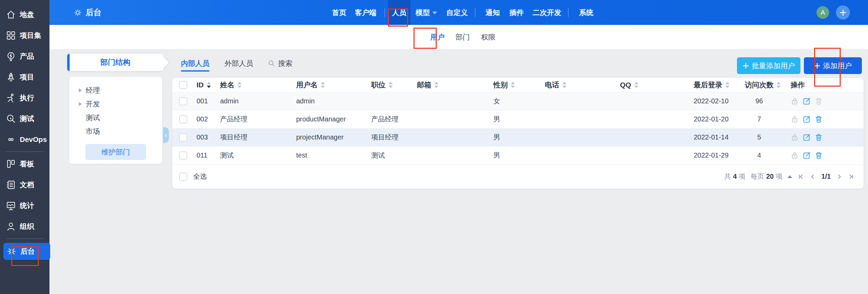  I want to click on menu-item-client: 客户端, so click(366, 12).